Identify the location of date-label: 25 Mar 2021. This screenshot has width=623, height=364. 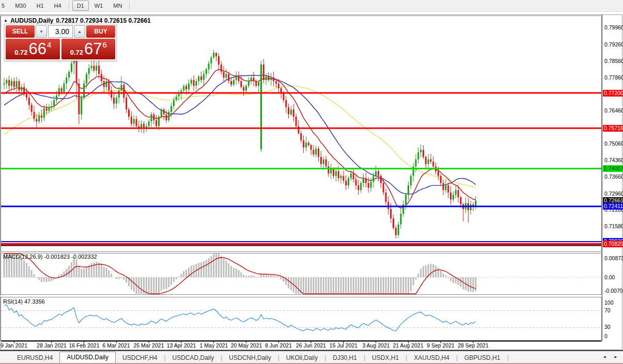
(149, 345).